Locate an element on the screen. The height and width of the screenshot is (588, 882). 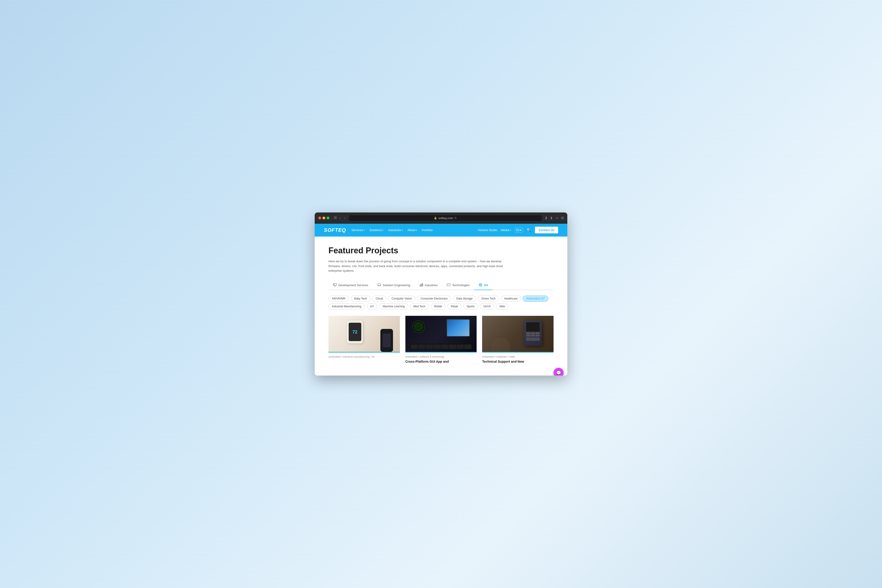
tab-label: All is located at coordinates (486, 285).